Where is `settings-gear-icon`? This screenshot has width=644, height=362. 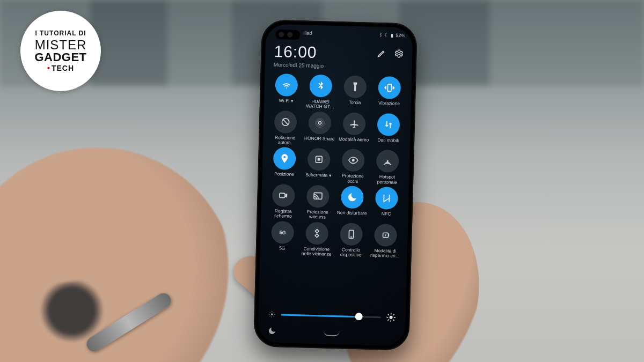 settings-gear-icon is located at coordinates (399, 54).